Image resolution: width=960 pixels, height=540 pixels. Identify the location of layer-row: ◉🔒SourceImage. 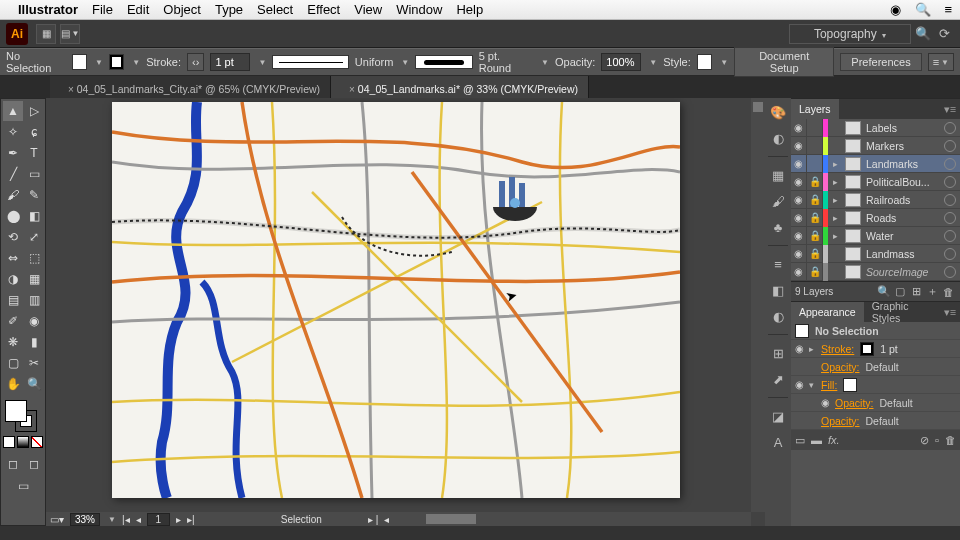
(876, 272).